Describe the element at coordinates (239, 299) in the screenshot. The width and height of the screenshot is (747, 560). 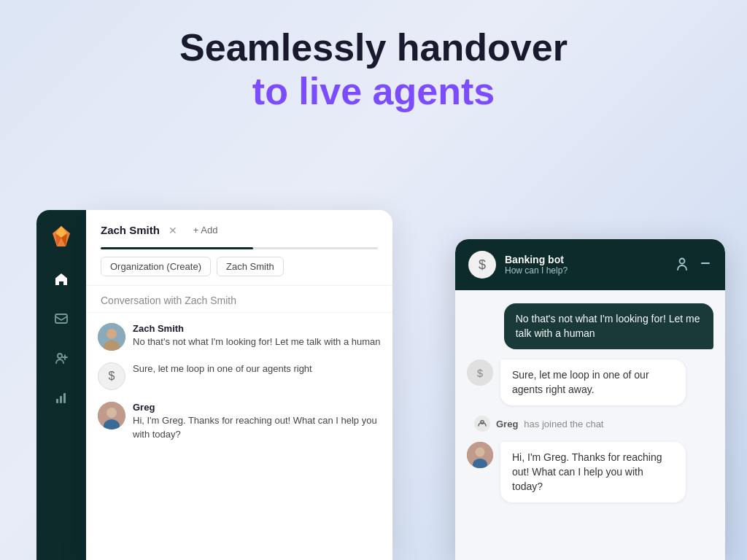
I see `conversation-title: Conversation with Zach Smith` at that location.